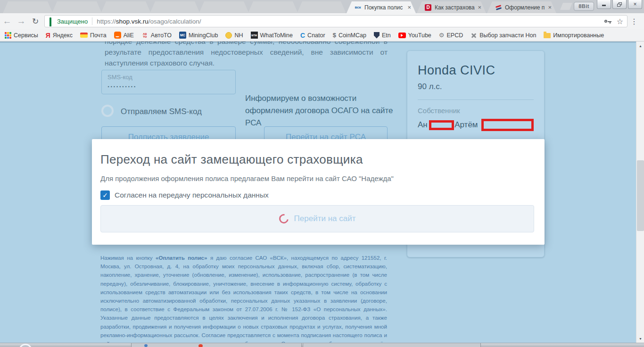  What do you see at coordinates (191, 195) in the screenshot?
I see `consent-label: Согласен на передачу персональных данных` at bounding box center [191, 195].